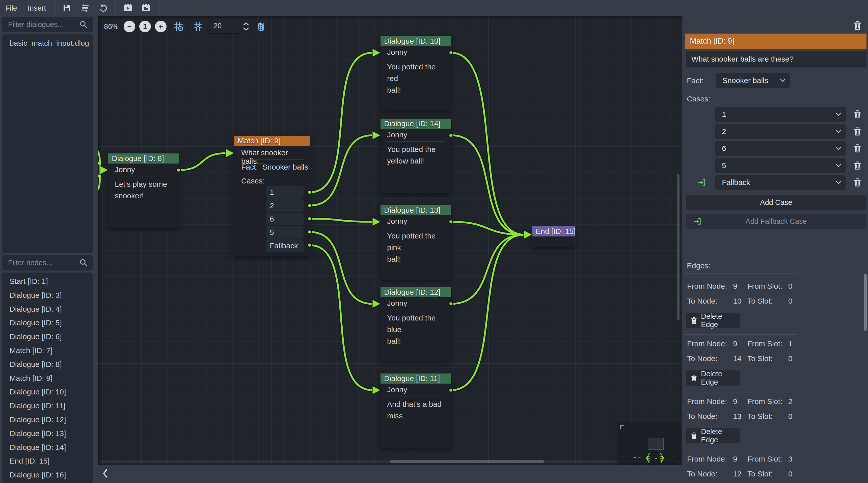 Image resolution: width=868 pixels, height=483 pixels. I want to click on node-list-item: Match [ID: 7], so click(48, 351).